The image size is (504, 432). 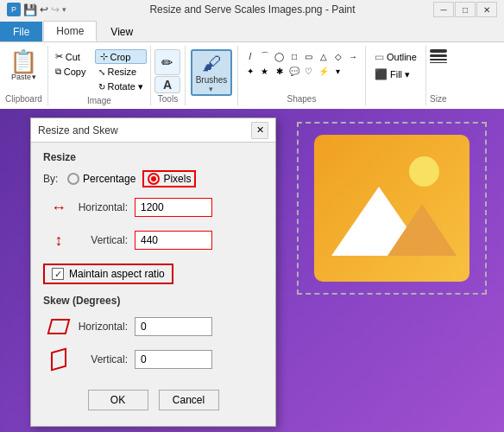 What do you see at coordinates (71, 57) in the screenshot?
I see `cut-button: ✂ Cut` at bounding box center [71, 57].